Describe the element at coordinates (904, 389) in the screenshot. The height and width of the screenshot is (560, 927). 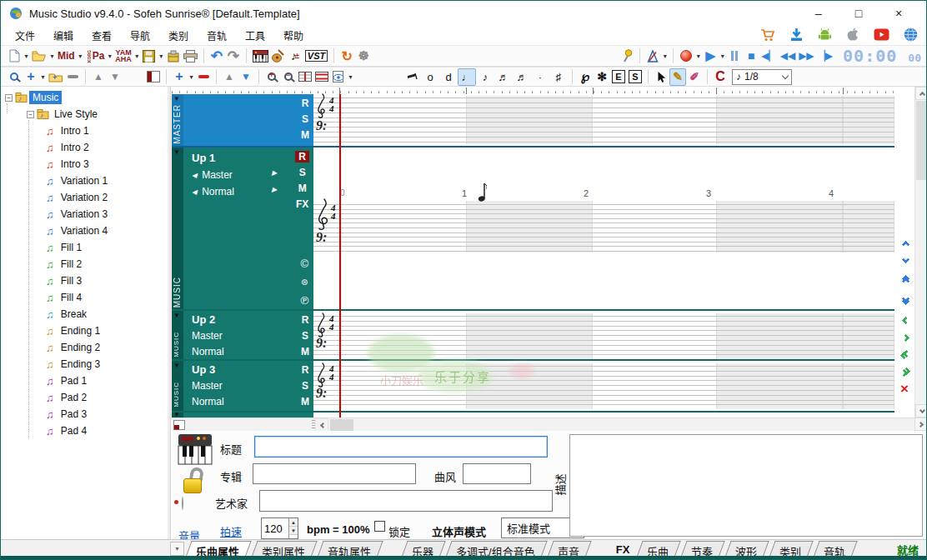
I see `delete-button: ×` at that location.